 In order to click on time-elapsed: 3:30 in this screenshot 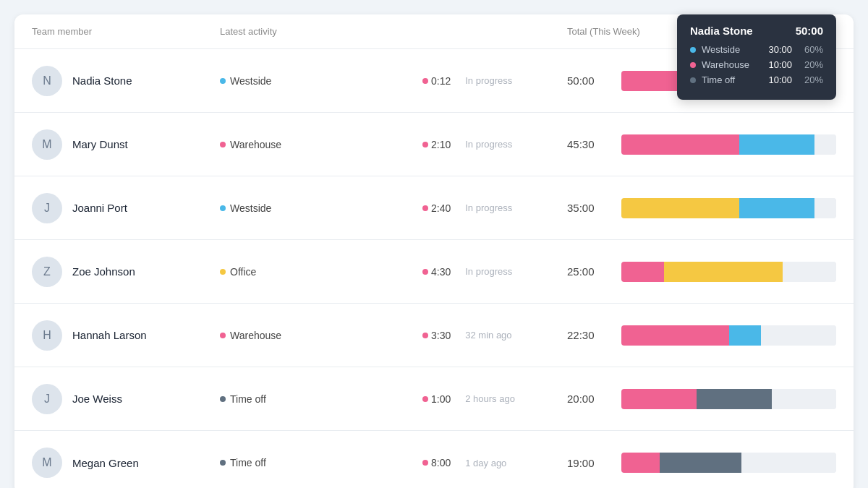, I will do `click(437, 335)`.